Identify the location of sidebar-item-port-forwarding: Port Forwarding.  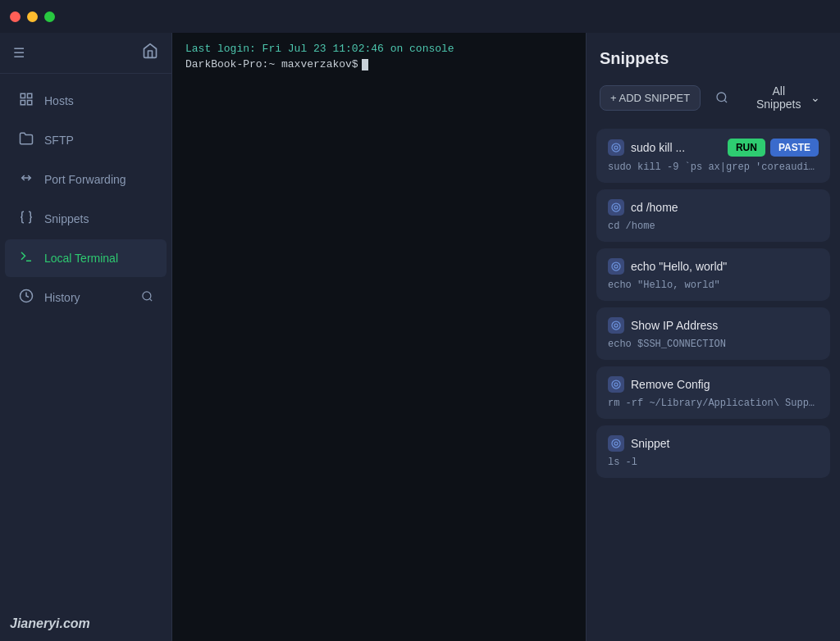
(85, 180).